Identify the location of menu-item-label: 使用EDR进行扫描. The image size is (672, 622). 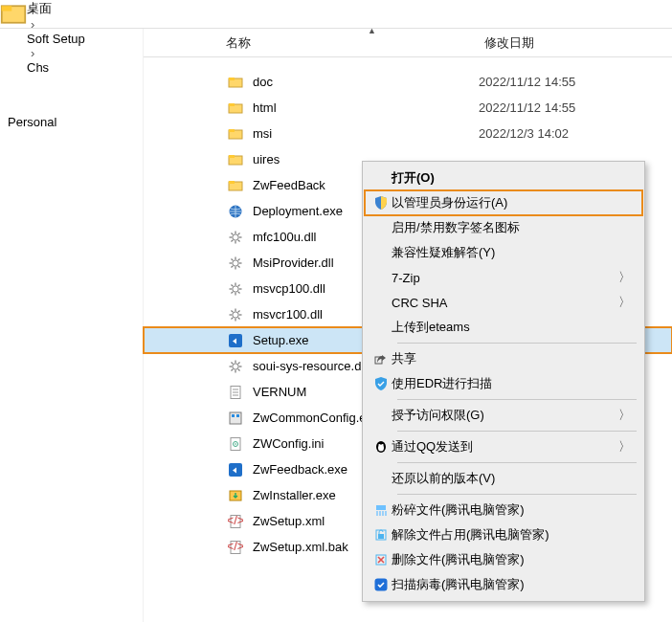
(442, 384).